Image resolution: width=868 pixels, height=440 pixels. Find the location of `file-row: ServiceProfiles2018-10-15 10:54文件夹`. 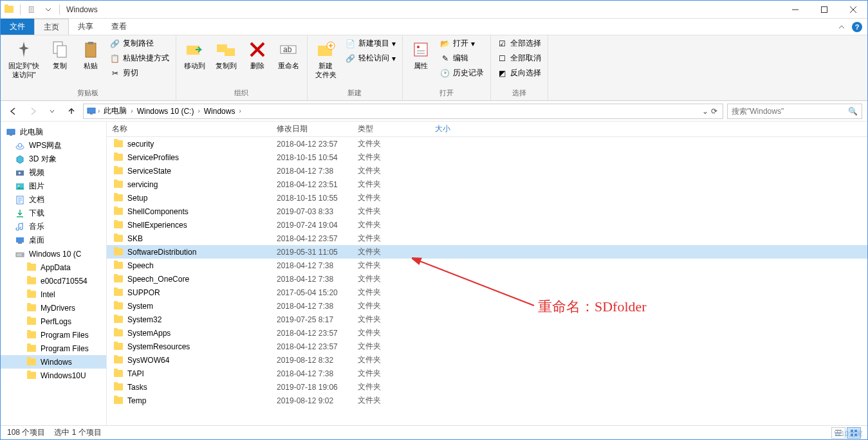

file-row: ServiceProfiles2018-10-15 10:54文件夹 is located at coordinates (487, 157).